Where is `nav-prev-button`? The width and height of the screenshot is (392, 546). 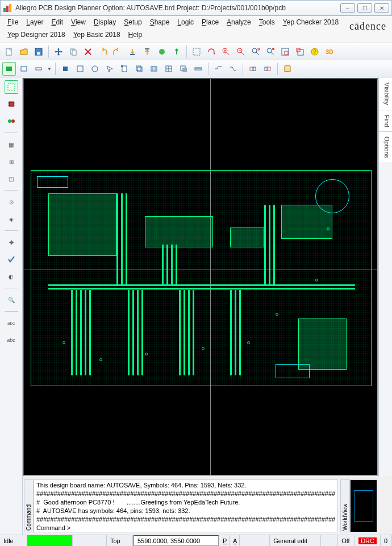 nav-prev-button is located at coordinates (253, 69).